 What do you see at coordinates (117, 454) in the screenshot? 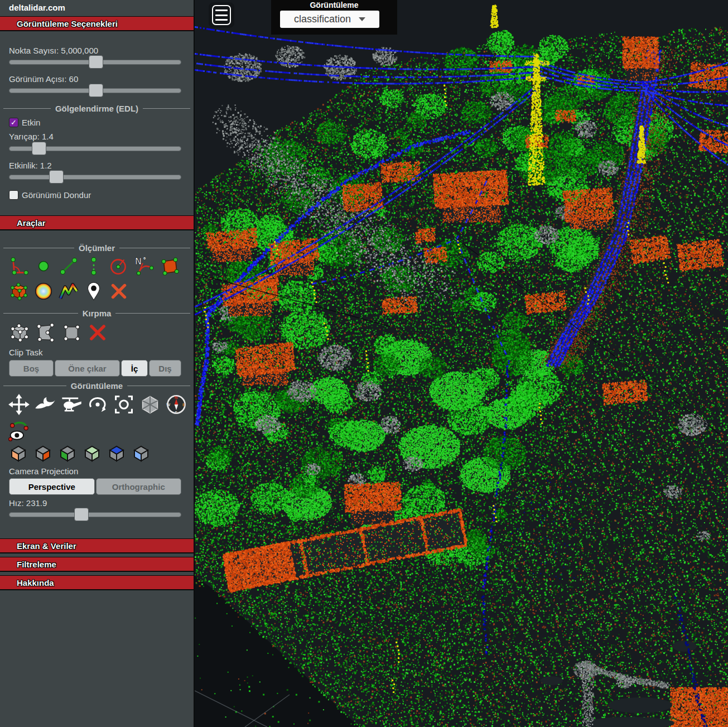
I see `cube-top-view-icon` at bounding box center [117, 454].